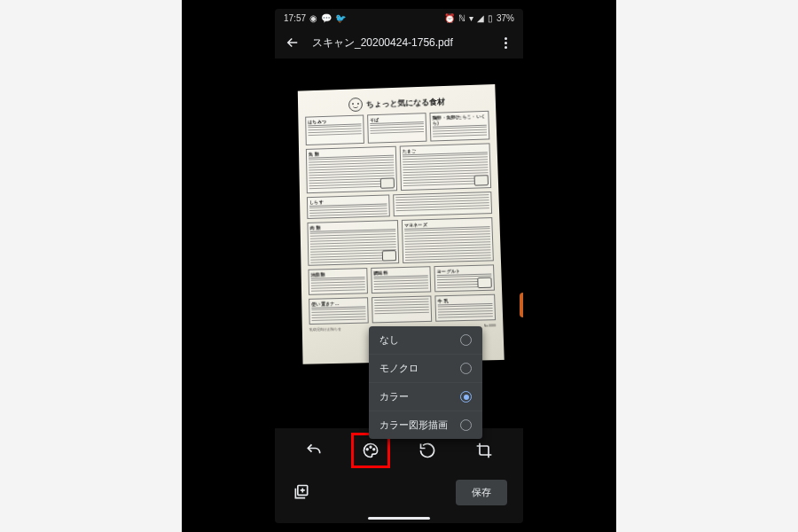 The image size is (798, 532). I want to click on gesture-nav-handle, so click(399, 518).